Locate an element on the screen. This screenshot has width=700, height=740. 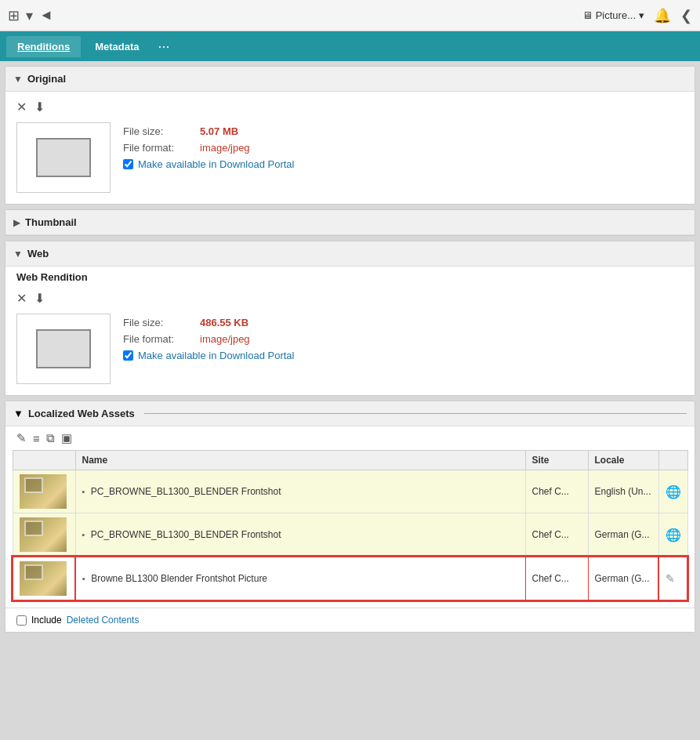
original-format-label: File format: is located at coordinates (158, 147).